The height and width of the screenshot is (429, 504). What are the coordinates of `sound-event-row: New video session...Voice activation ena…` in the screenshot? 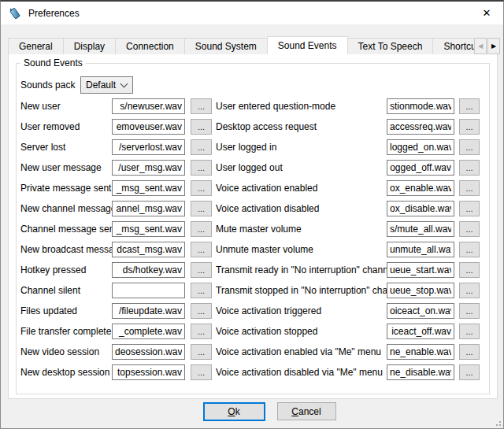 It's located at (253, 352).